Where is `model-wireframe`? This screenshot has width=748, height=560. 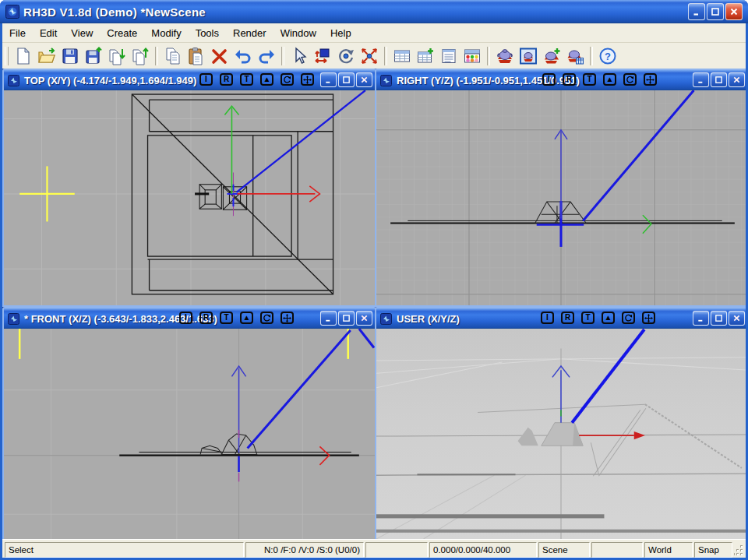
model-wireframe is located at coordinates (229, 444).